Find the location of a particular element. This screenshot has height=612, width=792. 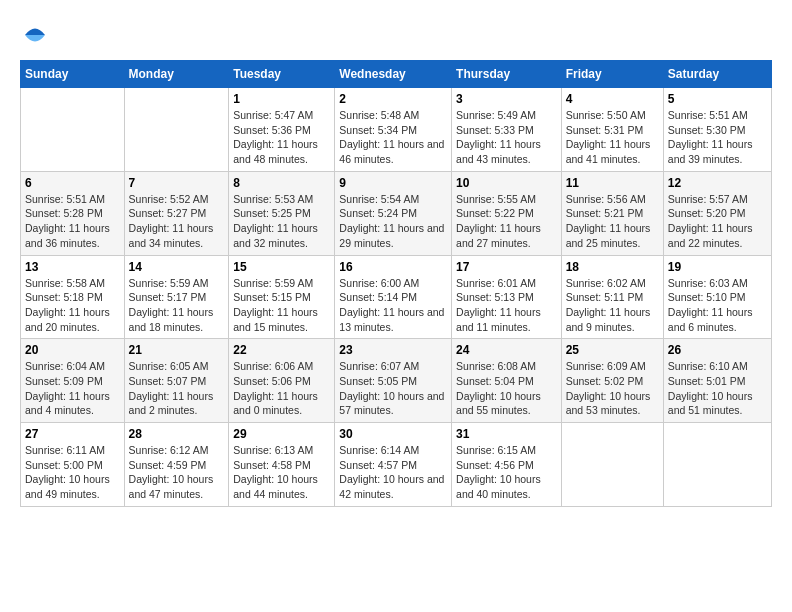

calendar-cell: 3Sunrise: 5:49 AMSunset: 5:33 PMDaylight… is located at coordinates (507, 130).